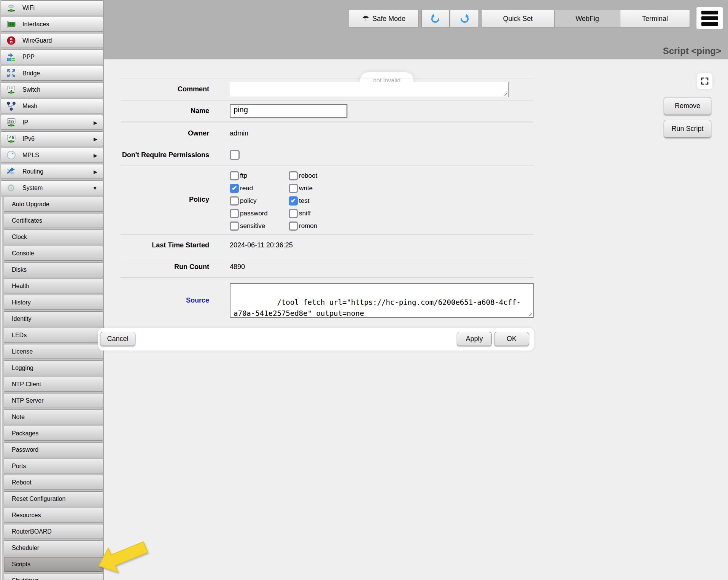 This screenshot has width=728, height=580. Describe the element at coordinates (288, 111) in the screenshot. I see `name-input: ping` at that location.